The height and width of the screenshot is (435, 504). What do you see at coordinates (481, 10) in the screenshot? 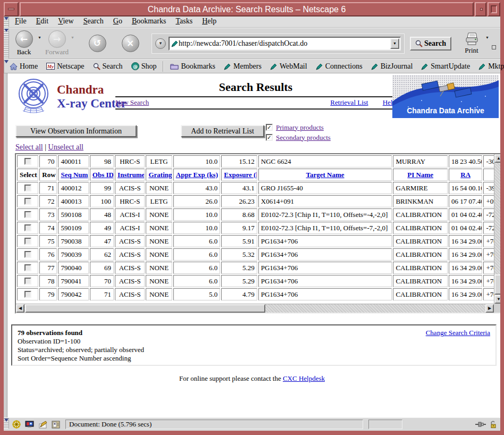
I see `minimize-button` at bounding box center [481, 10].